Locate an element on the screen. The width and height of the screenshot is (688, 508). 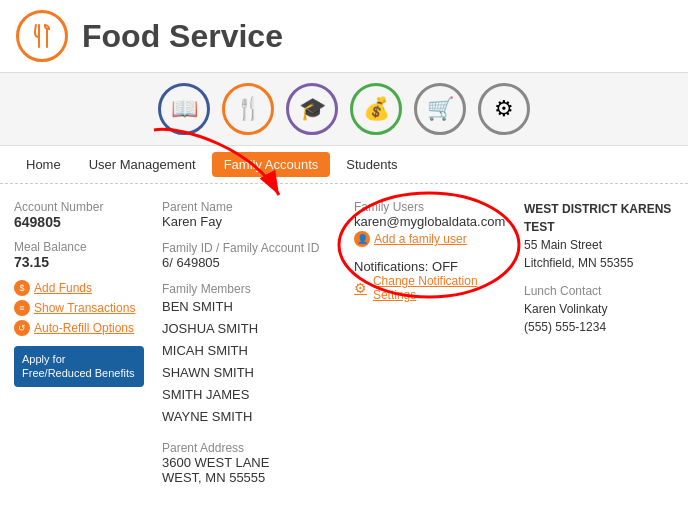
change-notification-settings-link: ⚙ Change Notification Settings is located at coordinates (434, 288).